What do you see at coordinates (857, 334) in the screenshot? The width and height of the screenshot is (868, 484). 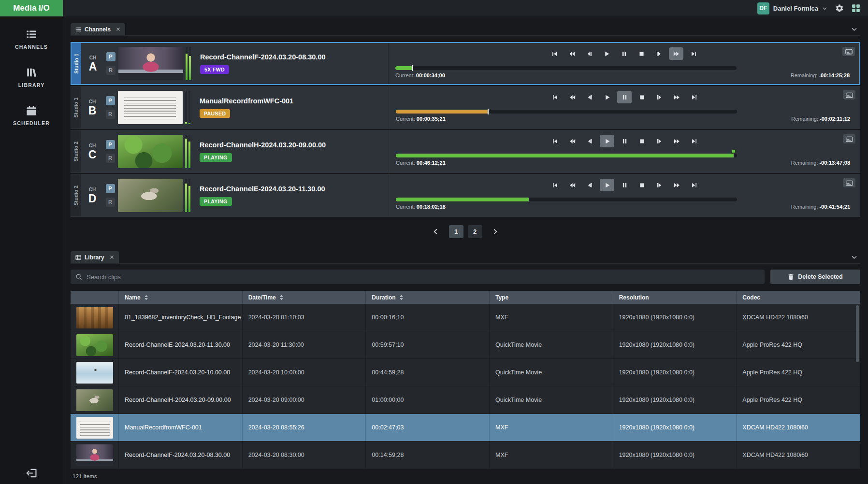 I see `scrollbar-thumb` at bounding box center [857, 334].